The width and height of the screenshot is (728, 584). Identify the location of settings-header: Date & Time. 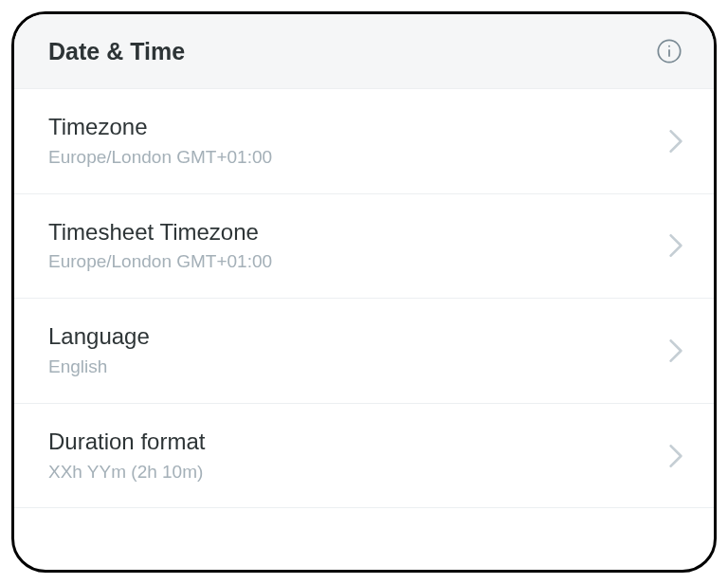
(364, 51).